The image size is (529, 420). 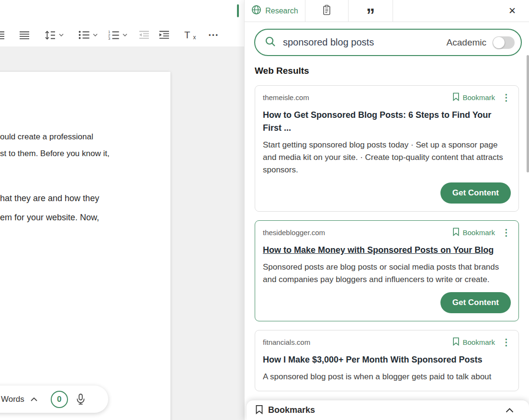 What do you see at coordinates (69, 153) in the screenshot?
I see `document-line: st to them. Before you know it,` at bounding box center [69, 153].